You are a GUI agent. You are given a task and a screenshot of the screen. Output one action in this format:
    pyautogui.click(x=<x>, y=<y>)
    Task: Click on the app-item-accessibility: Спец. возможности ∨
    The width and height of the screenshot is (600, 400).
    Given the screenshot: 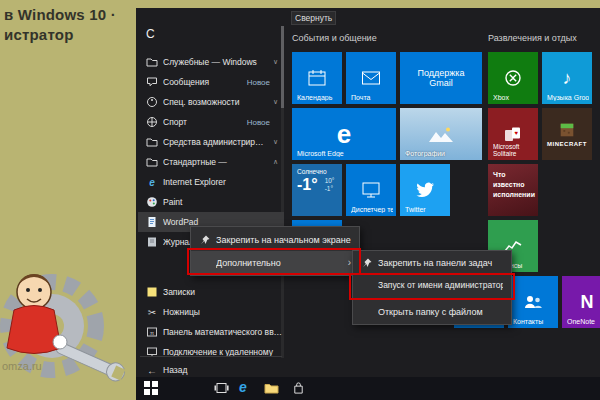 What is the action you would take?
    pyautogui.click(x=211, y=102)
    